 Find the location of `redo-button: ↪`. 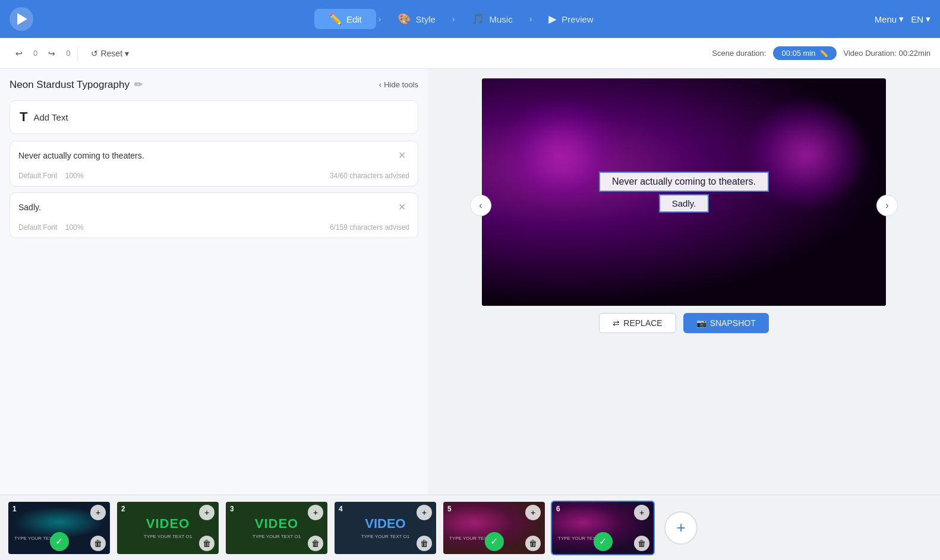

redo-button: ↪ is located at coordinates (52, 53).